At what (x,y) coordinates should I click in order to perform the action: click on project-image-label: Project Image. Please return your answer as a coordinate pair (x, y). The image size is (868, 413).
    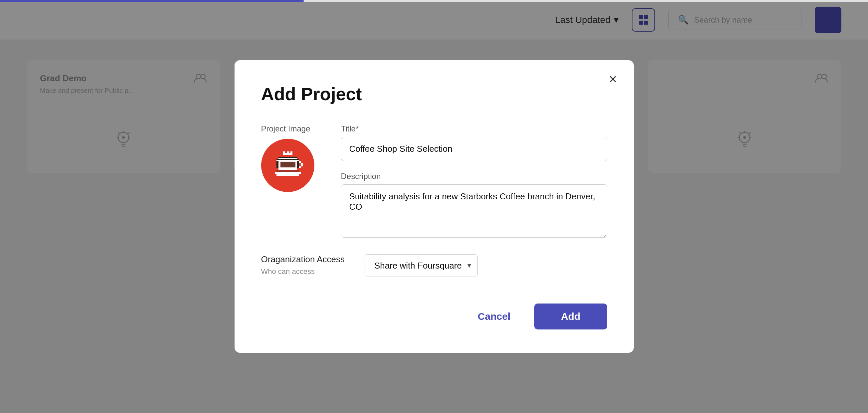
    Looking at the image, I should click on (286, 129).